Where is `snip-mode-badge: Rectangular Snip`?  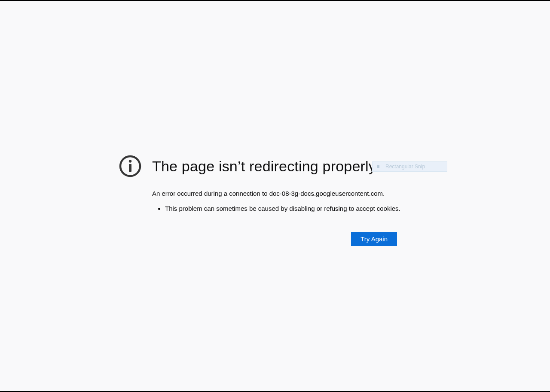 snip-mode-badge: Rectangular Snip is located at coordinates (410, 167).